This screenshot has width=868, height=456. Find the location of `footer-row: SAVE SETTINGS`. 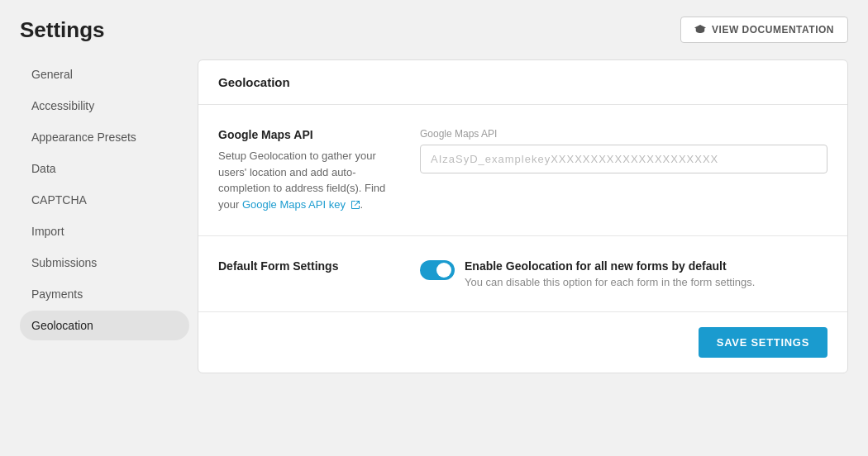

footer-row: SAVE SETTINGS is located at coordinates (522, 342).